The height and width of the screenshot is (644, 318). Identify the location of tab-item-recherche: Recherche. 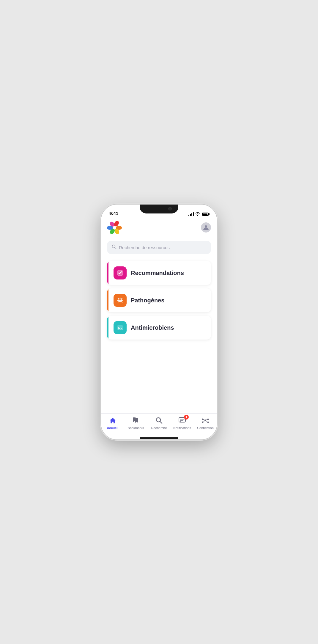
(159, 423).